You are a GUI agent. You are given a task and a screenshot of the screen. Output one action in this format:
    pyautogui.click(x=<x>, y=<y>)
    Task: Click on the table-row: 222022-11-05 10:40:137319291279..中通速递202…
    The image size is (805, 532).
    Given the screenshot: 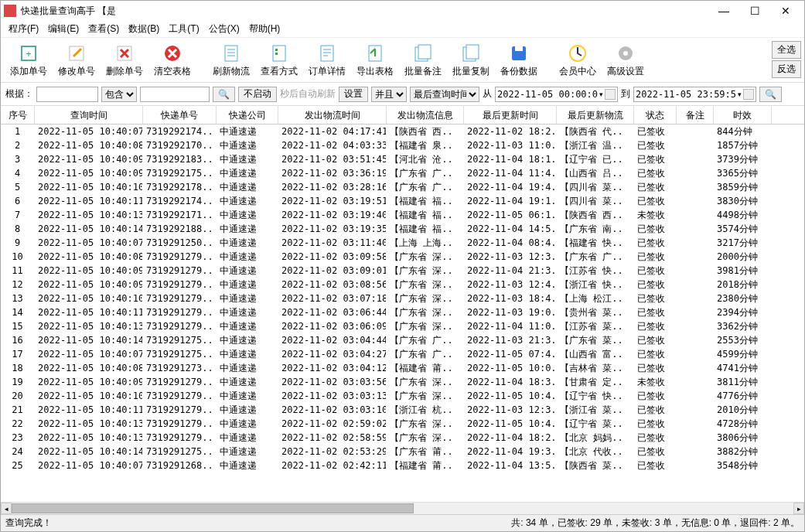 What is the action you would take?
    pyautogui.click(x=402, y=424)
    